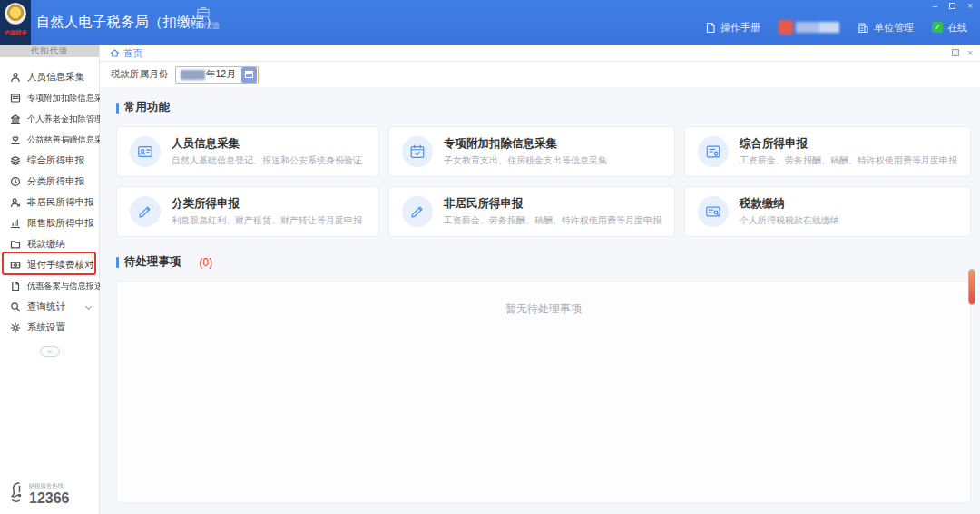  What do you see at coordinates (972, 287) in the screenshot?
I see `scrollbar-thumb` at bounding box center [972, 287].